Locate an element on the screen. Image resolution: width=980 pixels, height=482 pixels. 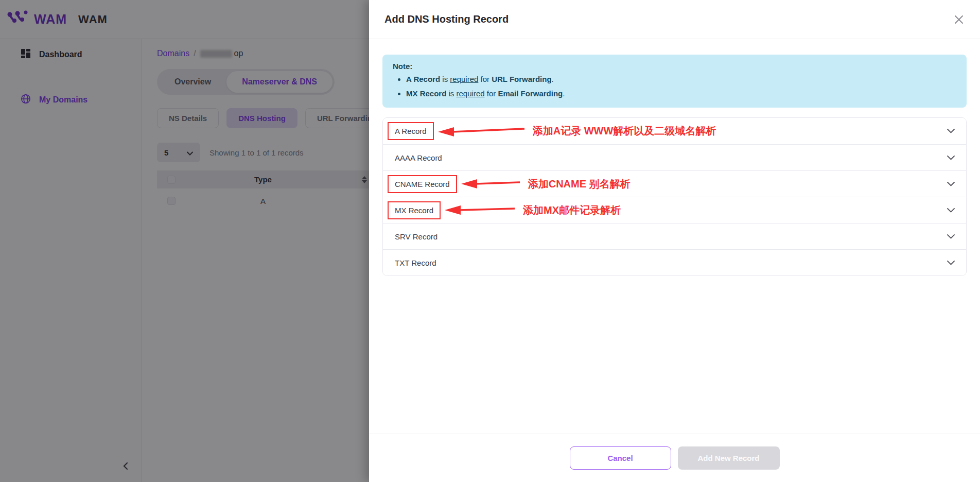
annotation-cname-record: 添加CNAME 别名解析 is located at coordinates (580, 184).